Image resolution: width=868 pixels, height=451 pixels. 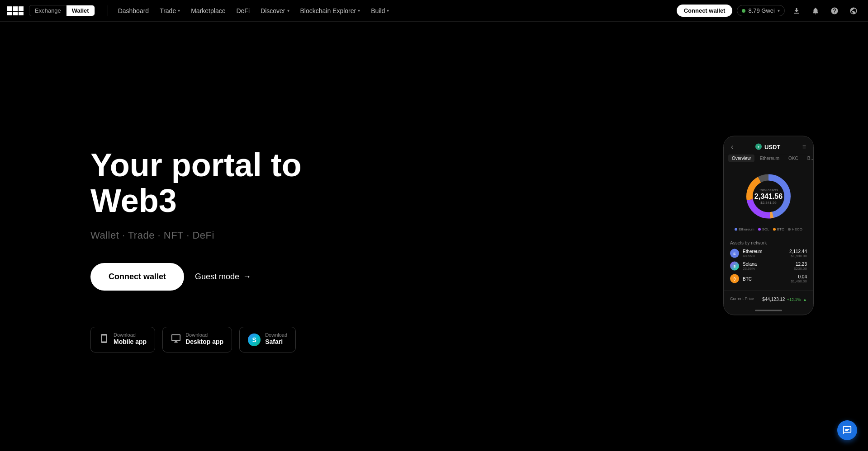 What do you see at coordinates (735, 279) in the screenshot?
I see `btc-asset-icon: ₿` at bounding box center [735, 279].